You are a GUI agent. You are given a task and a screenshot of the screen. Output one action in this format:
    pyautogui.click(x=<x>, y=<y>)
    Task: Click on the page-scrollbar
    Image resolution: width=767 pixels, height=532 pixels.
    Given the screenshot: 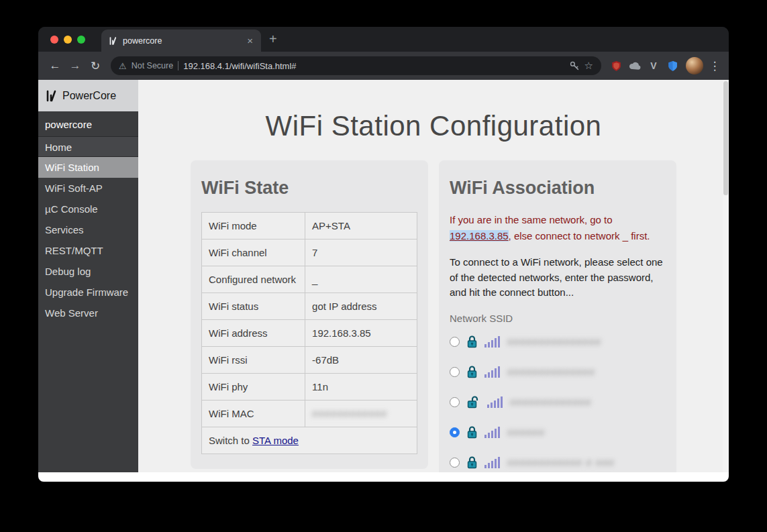 What is the action you would take?
    pyautogui.click(x=726, y=276)
    